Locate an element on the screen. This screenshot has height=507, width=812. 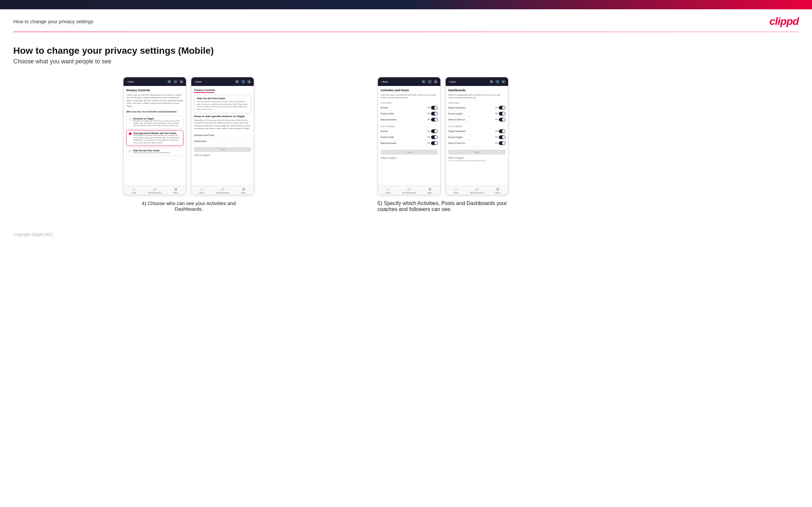
tab-menu-4: ☰ Menu is located at coordinates (498, 190).